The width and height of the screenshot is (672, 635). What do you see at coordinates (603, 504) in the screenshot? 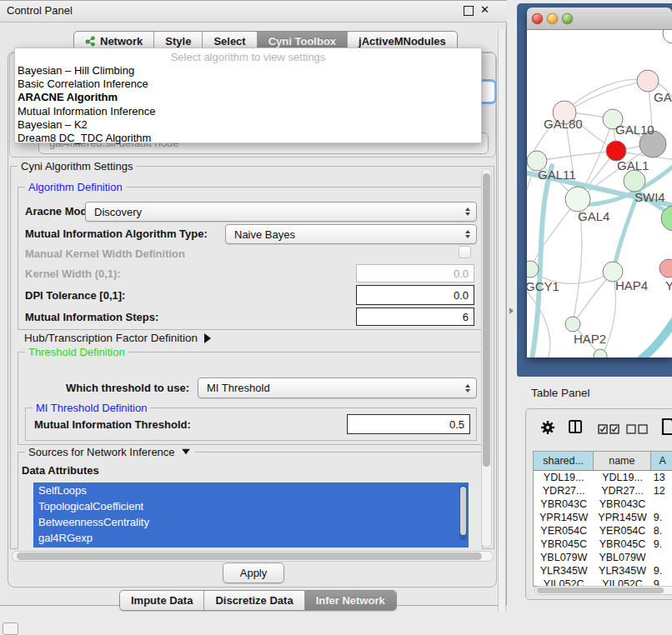
I see `table-row: YBR043CYBR043C` at bounding box center [603, 504].